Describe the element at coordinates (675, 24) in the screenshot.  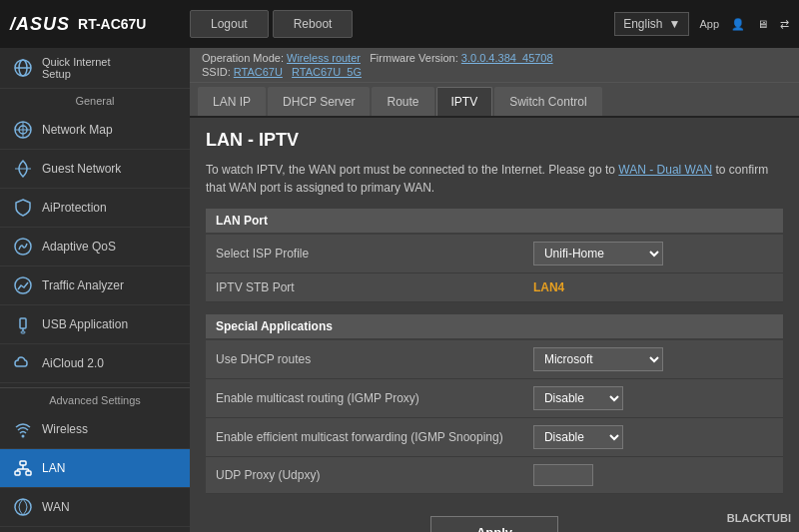
I see `chevron-down-icon: ▼` at that location.